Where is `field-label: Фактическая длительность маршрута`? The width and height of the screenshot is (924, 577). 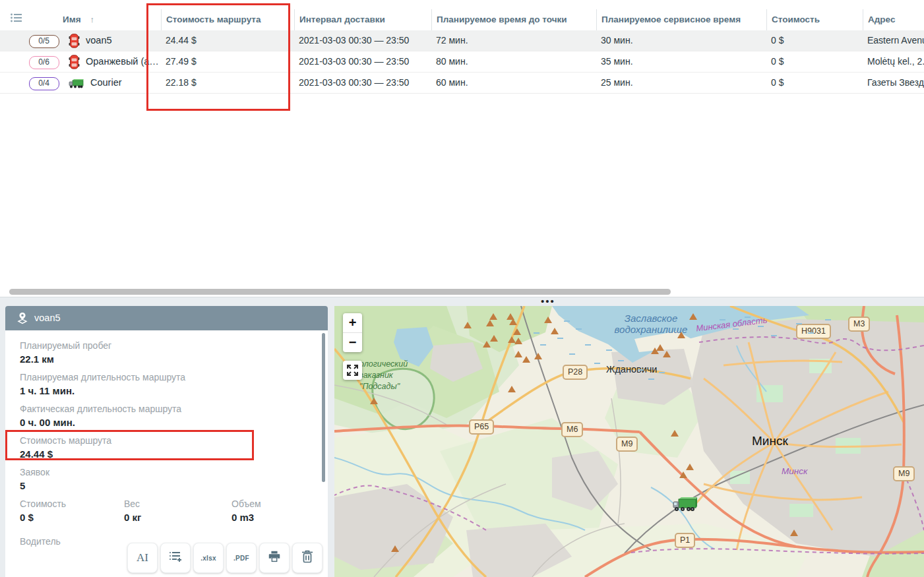 field-label: Фактическая длительность маршрута is located at coordinates (174, 409).